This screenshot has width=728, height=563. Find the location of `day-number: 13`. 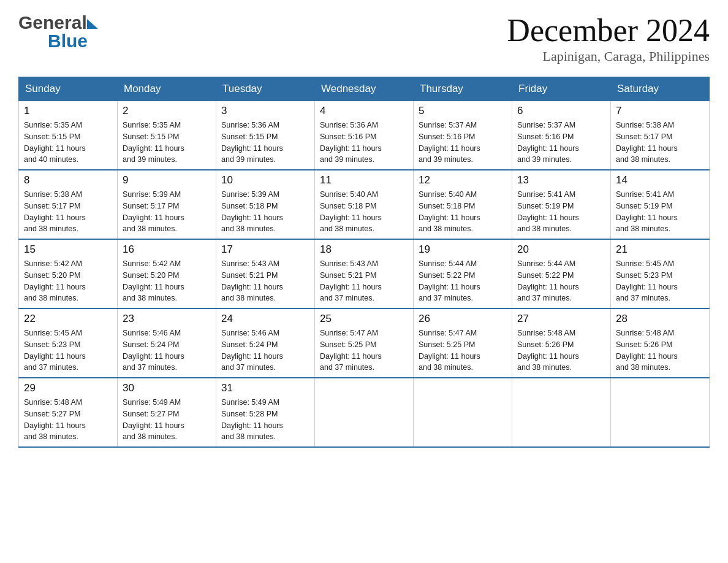

day-number: 13 is located at coordinates (561, 180).